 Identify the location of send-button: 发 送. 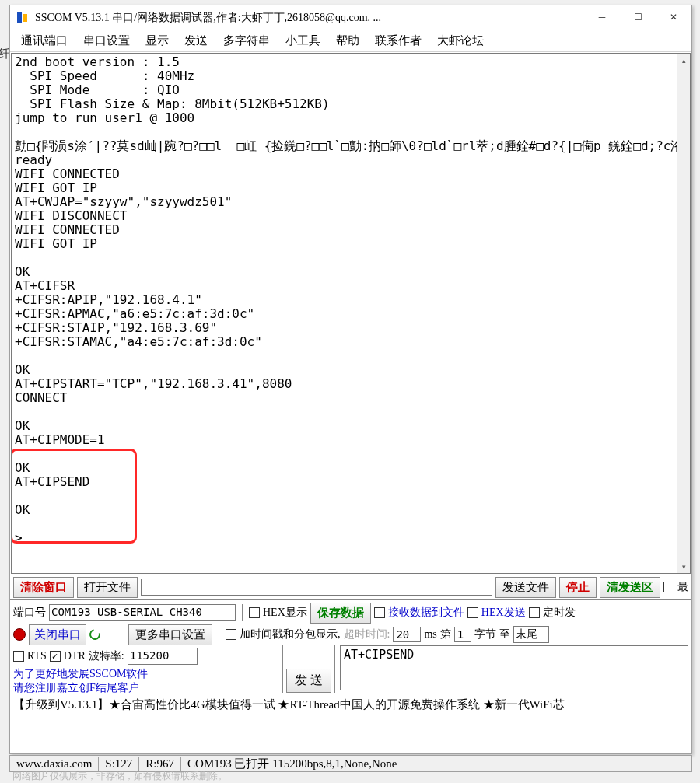
(309, 681).